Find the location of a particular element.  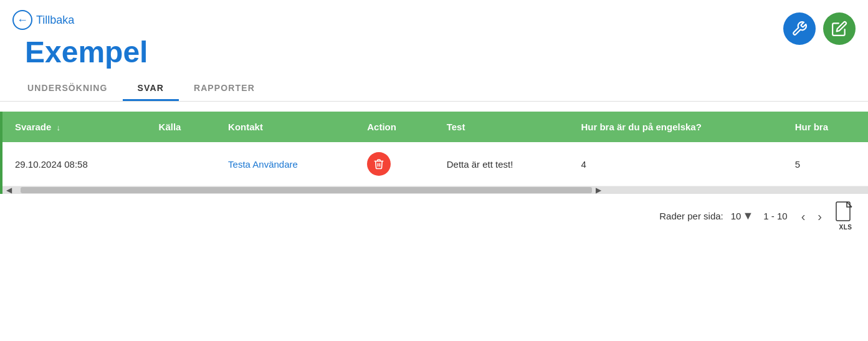

wrench-screwdriver-icon is located at coordinates (799, 29).